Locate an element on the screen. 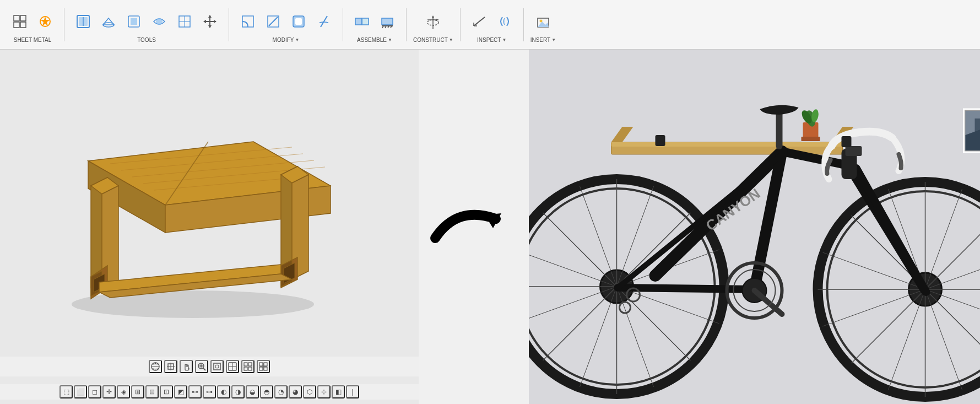 The image size is (980, 404). cad-icon-5: ◈ is located at coordinates (123, 392).